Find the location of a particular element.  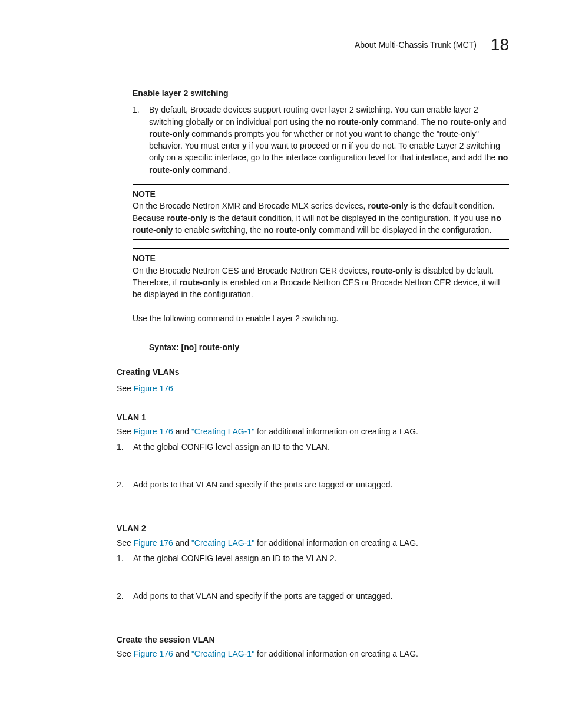

heading-session-vlan: Create the session VLAN is located at coordinates (313, 640).